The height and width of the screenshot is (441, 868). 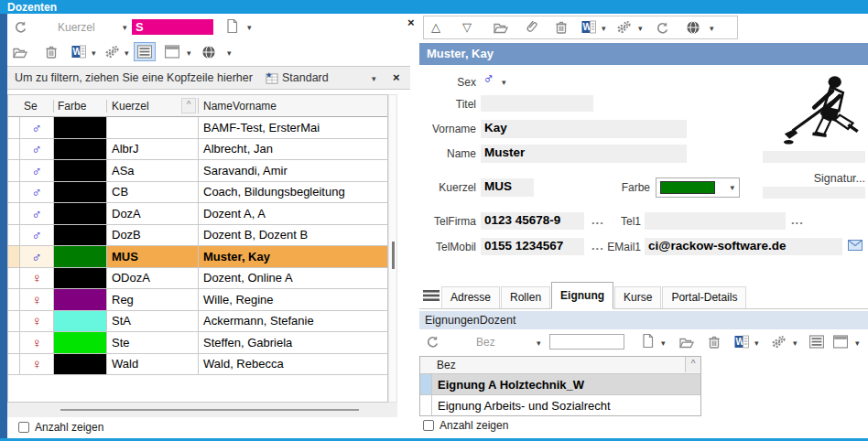 I want to click on vertical-scrollbar, so click(x=393, y=249).